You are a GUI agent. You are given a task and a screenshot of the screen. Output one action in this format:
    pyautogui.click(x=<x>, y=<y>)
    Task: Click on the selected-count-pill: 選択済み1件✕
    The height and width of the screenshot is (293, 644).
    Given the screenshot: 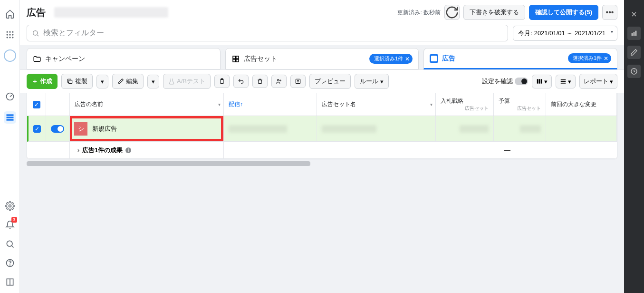 What is the action you would take?
    pyautogui.click(x=589, y=58)
    